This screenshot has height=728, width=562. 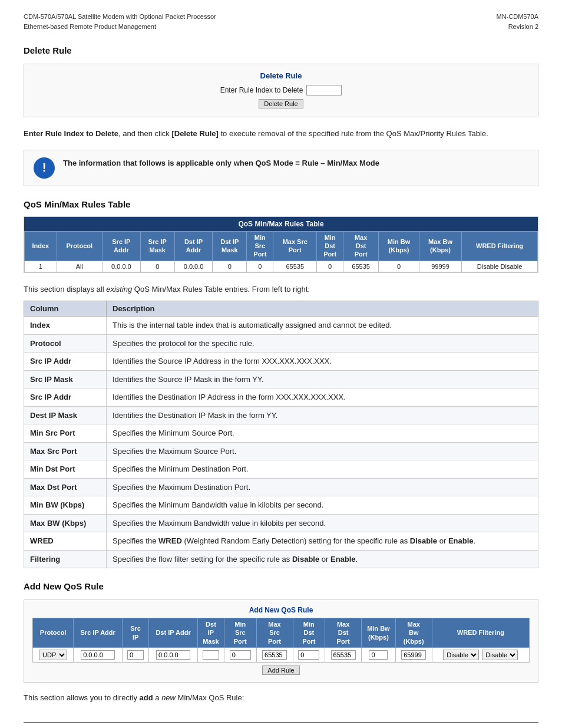 I want to click on th-max-src-port: Max SrcPort, so click(x=295, y=246).